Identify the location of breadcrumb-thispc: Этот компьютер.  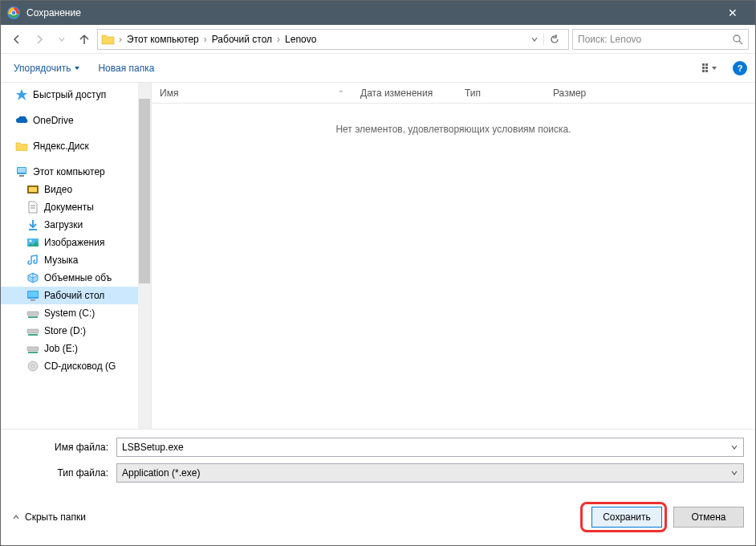
(163, 39).